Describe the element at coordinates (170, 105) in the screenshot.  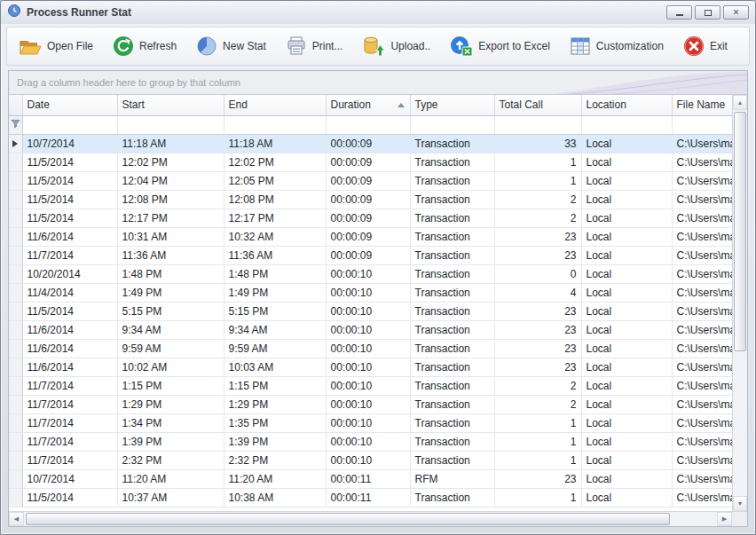
I see `column-header-start: Start` at that location.